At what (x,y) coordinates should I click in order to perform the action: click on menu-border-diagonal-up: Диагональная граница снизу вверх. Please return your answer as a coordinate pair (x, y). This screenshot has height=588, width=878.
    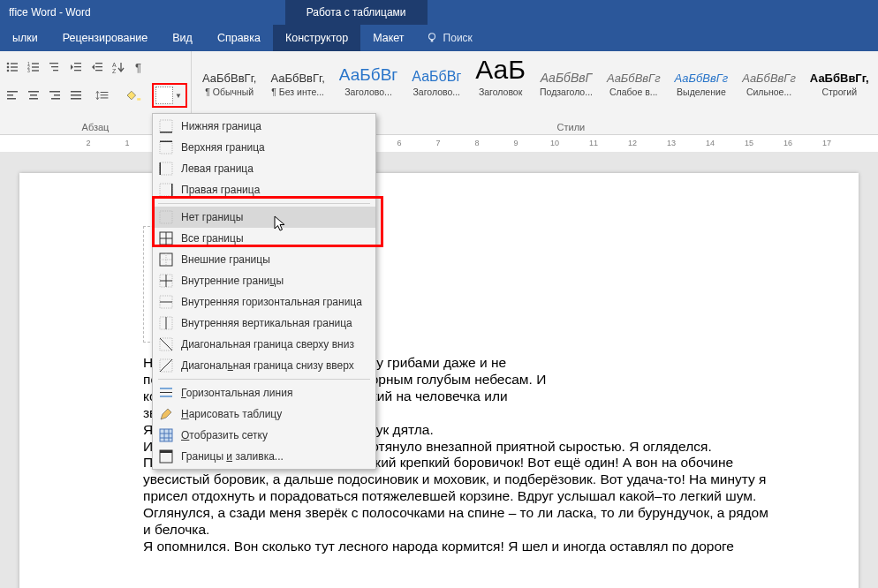
    Looking at the image, I should click on (264, 366).